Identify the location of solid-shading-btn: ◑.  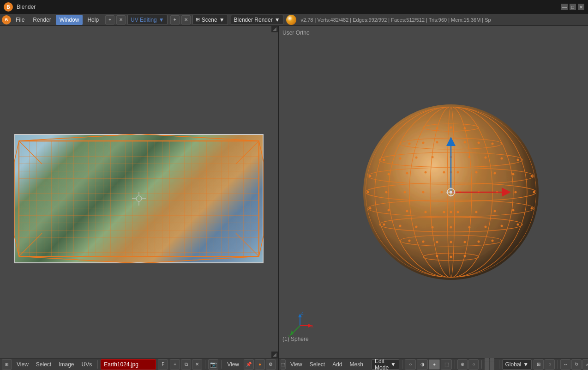
(422, 364).